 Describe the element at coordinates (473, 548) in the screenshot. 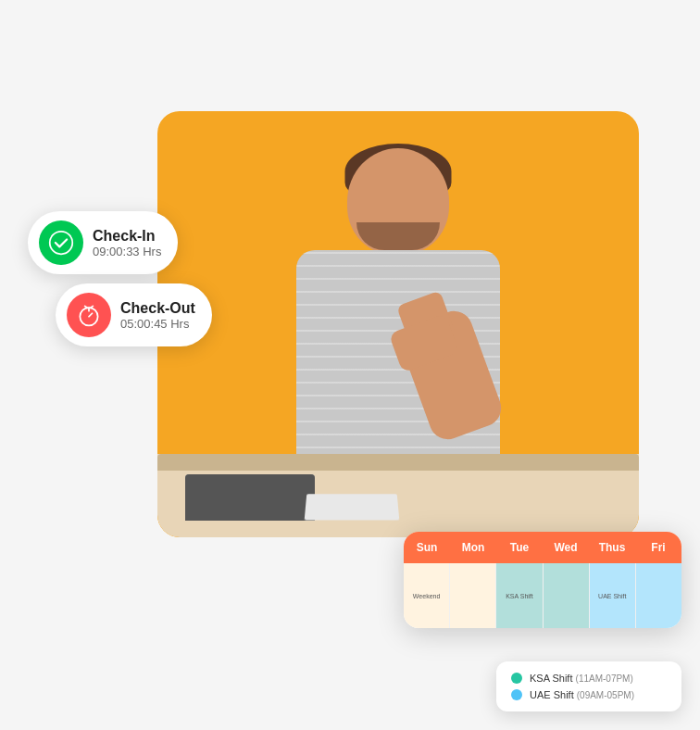

I see `day-header-mon: Mon` at that location.